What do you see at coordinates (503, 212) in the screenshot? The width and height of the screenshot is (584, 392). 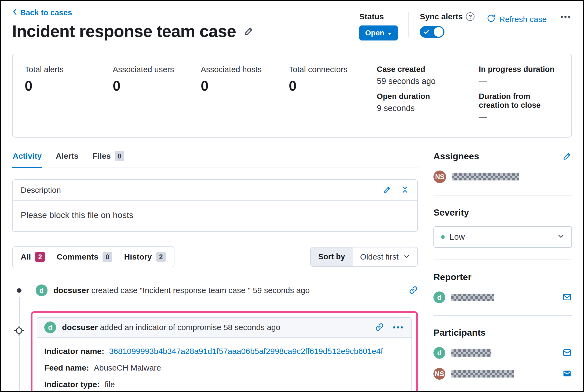 I see `severity-title: Severity` at bounding box center [503, 212].